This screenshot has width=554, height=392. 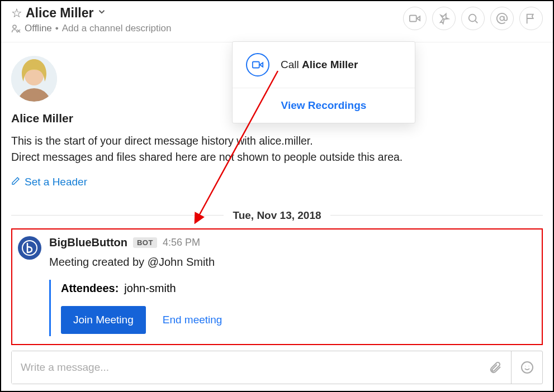 What do you see at coordinates (324, 106) in the screenshot?
I see `view-recordings-action: View Recordings` at bounding box center [324, 106].